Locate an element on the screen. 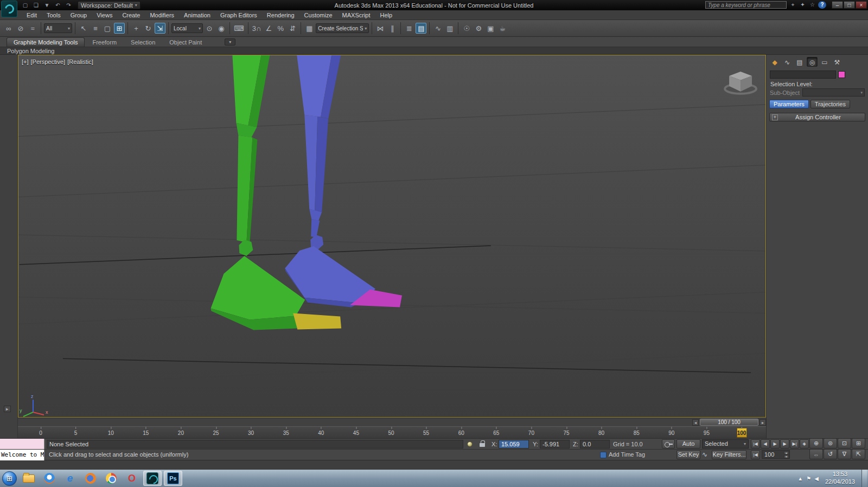 This screenshot has height=487, width=868. taskbar-media-player is located at coordinates (49, 478).